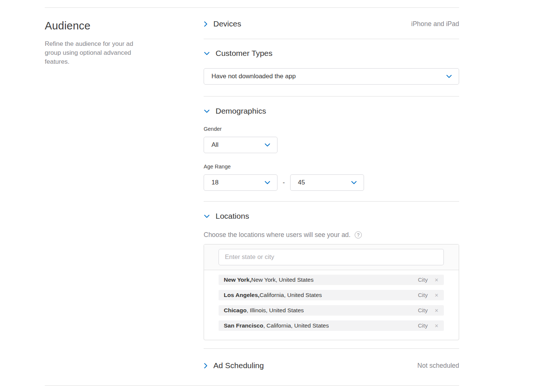 This screenshot has height=392, width=549. I want to click on location-name: Los Angeles,, so click(242, 295).